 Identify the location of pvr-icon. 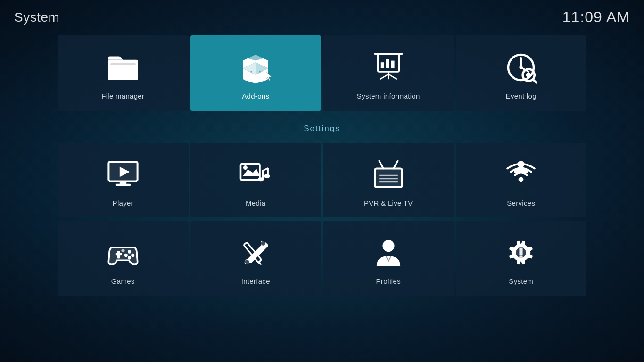
(388, 174).